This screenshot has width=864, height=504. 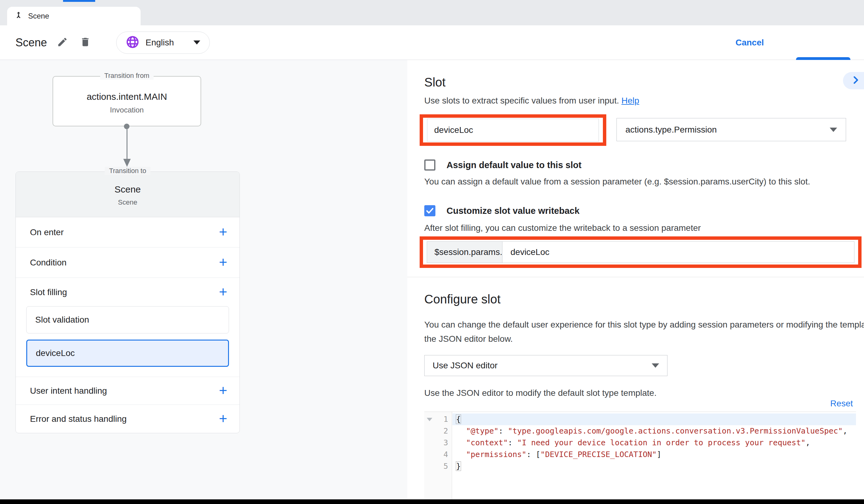 What do you see at coordinates (47, 232) in the screenshot?
I see `row-on-enter-label: On enter` at bounding box center [47, 232].